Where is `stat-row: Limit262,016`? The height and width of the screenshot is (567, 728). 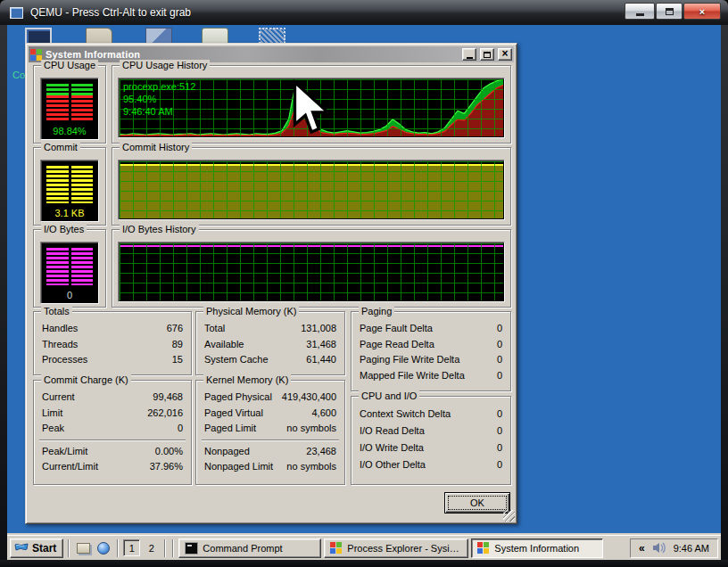
stat-row: Limit262,016 is located at coordinates (112, 414).